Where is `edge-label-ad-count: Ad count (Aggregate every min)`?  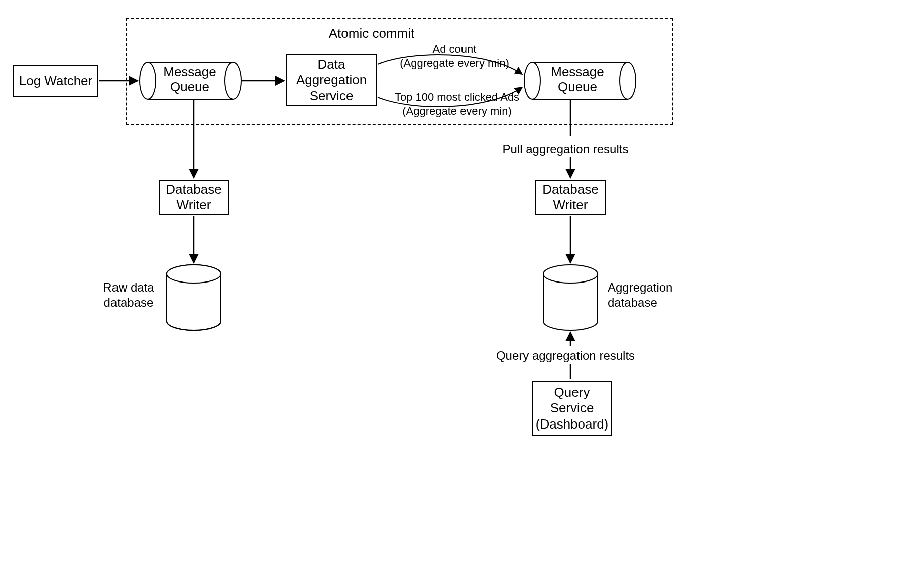 edge-label-ad-count: Ad count (Aggregate every min) is located at coordinates (454, 56).